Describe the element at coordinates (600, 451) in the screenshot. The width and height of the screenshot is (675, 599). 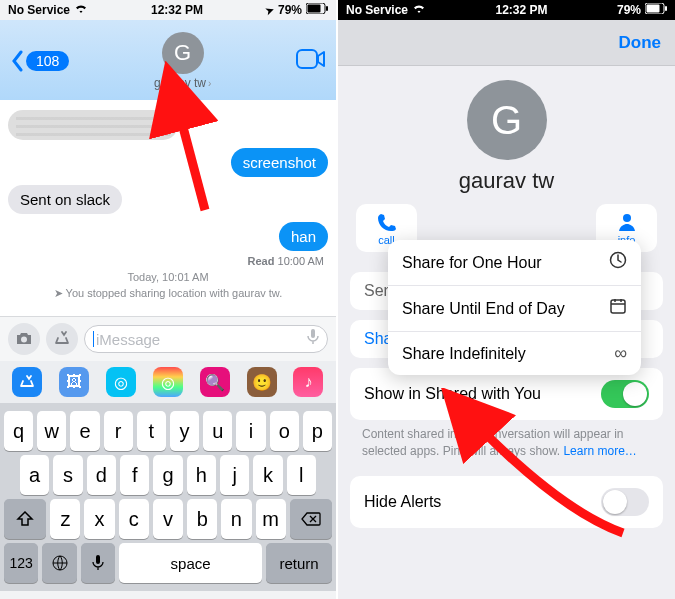
I see `learn-more-link: Learn more…` at that location.